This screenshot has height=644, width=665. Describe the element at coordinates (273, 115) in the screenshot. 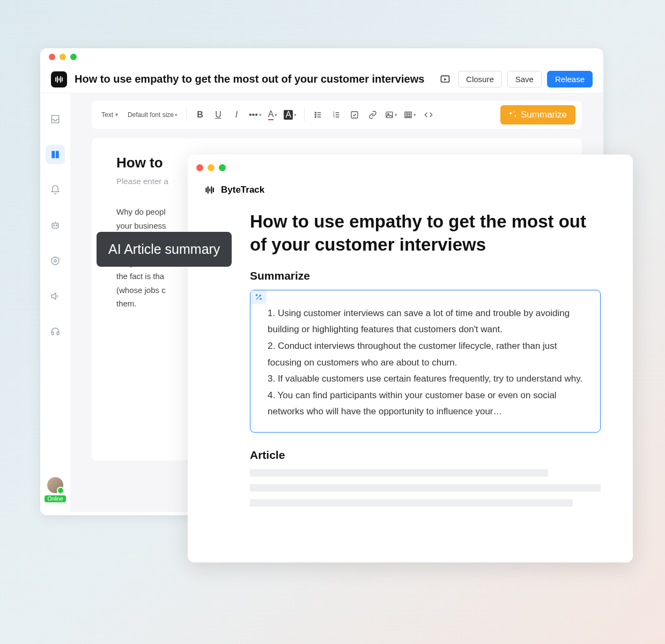

I see `text-color-icon: A ▾` at that location.